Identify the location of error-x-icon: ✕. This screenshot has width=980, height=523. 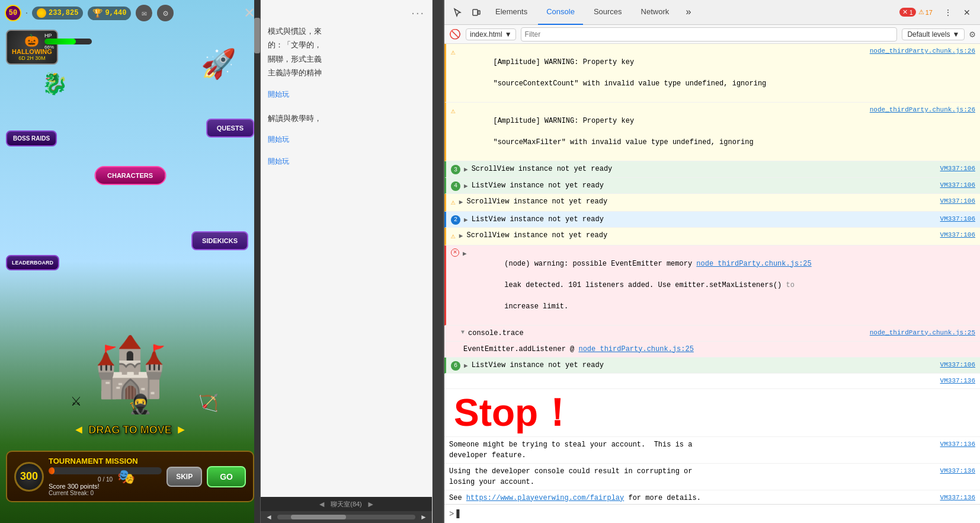
(905, 12).